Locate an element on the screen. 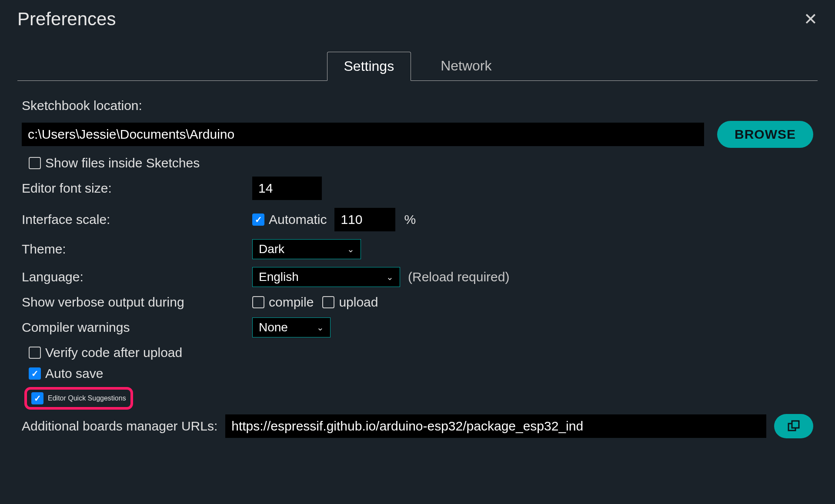 Image resolution: width=835 pixels, height=504 pixels. quick-suggestions-highlight: Editor Quick Suggestions is located at coordinates (79, 398).